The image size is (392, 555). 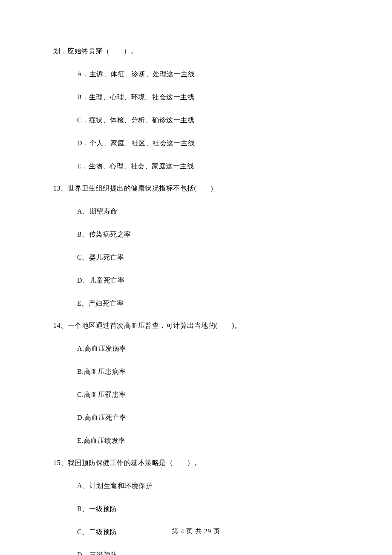 What do you see at coordinates (199, 257) in the screenshot?
I see `q13-option-c: C、婴儿死亡率` at bounding box center [199, 257].